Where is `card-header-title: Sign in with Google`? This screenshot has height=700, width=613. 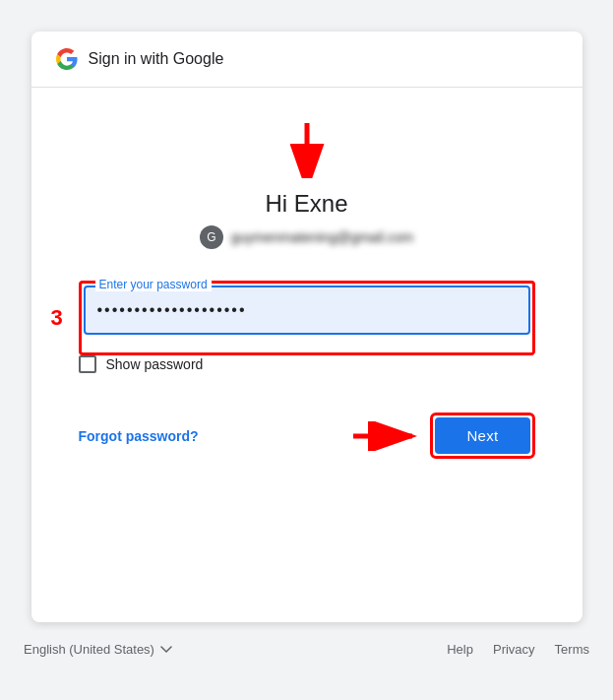 card-header-title: Sign in with Google is located at coordinates (156, 59).